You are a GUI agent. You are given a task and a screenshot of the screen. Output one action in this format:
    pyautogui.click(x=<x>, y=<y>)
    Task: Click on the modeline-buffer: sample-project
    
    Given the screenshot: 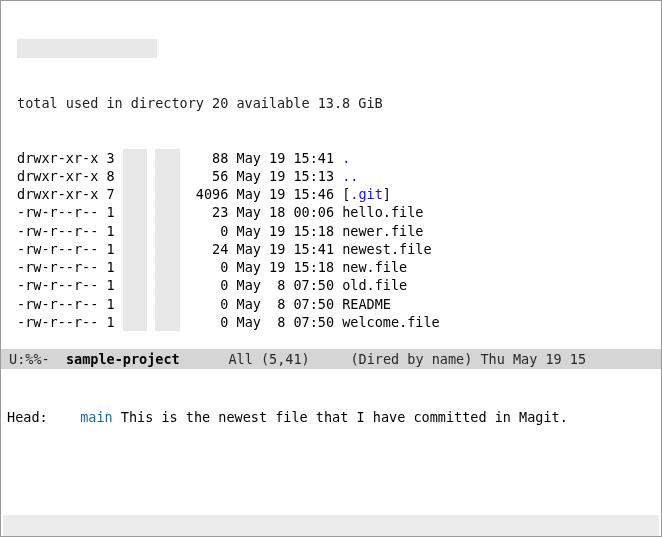 What is the action you would take?
    pyautogui.click(x=123, y=359)
    